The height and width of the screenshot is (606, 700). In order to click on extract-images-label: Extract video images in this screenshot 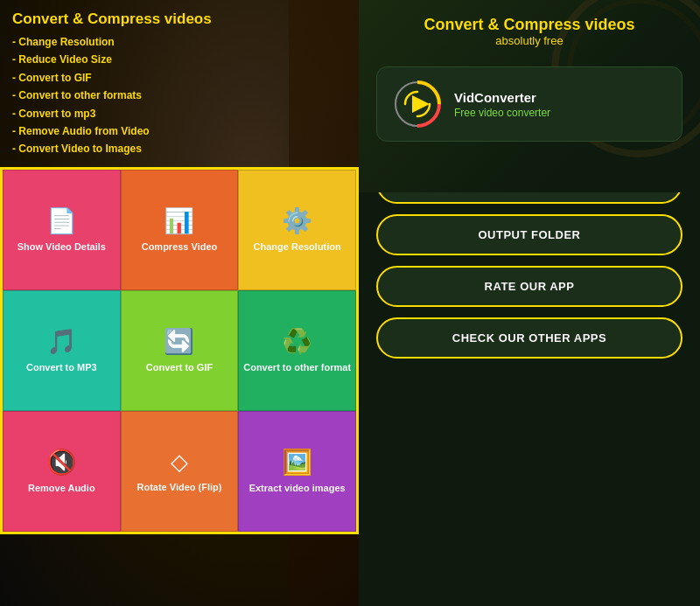, I will do `click(298, 488)`.